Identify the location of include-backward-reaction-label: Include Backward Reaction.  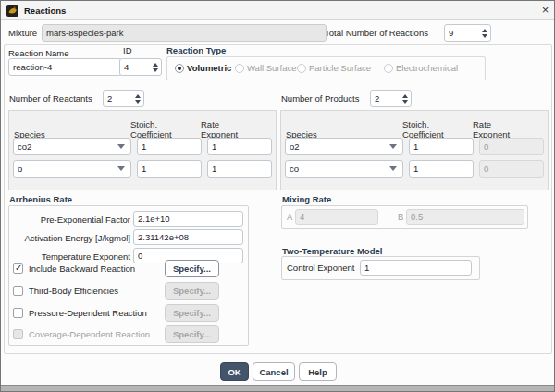
(81, 268).